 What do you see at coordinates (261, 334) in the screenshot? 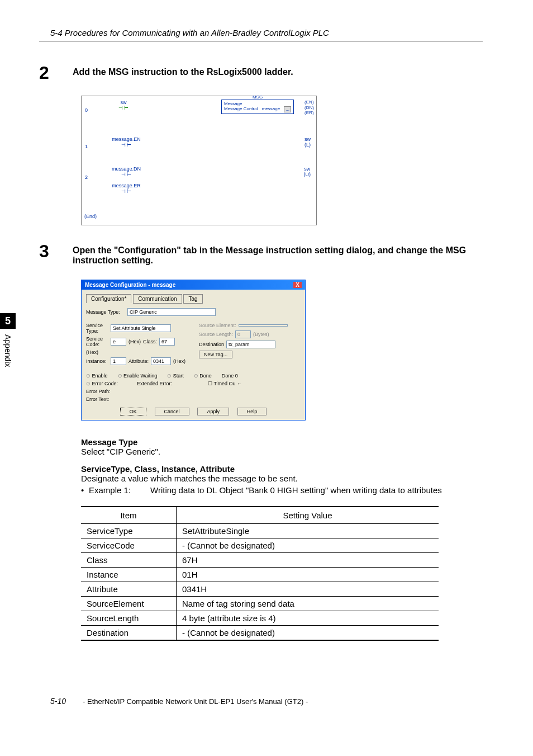
I see `bytes-label: (Bytes)` at bounding box center [261, 334].